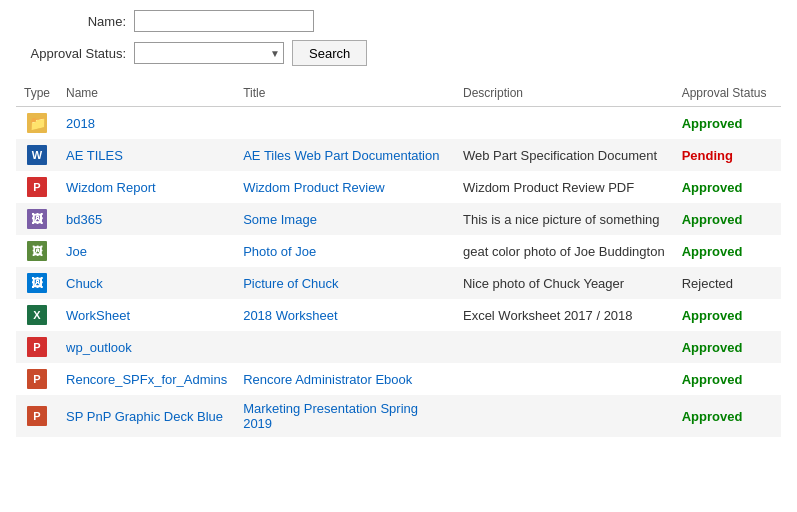  Describe the element at coordinates (37, 251) in the screenshot. I see `image-icon: 🖼` at that location.